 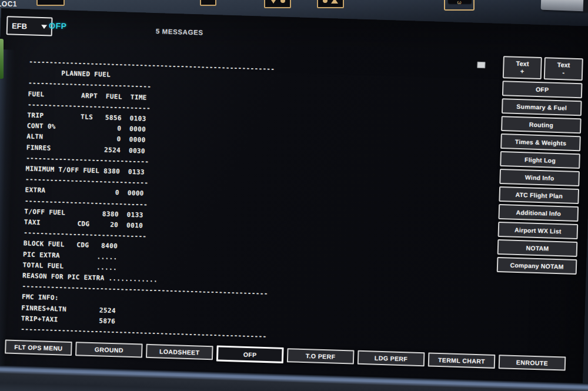 What do you see at coordinates (541, 142) in the screenshot?
I see `sidebar-item-times-weights: Times & Weights` at bounding box center [541, 142].